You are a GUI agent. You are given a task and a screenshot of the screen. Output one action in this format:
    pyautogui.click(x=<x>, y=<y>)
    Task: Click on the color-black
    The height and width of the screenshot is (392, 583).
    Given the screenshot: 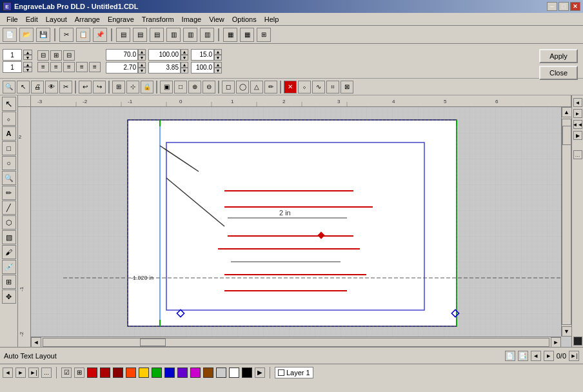 What is the action you would take?
    pyautogui.click(x=247, y=373)
    